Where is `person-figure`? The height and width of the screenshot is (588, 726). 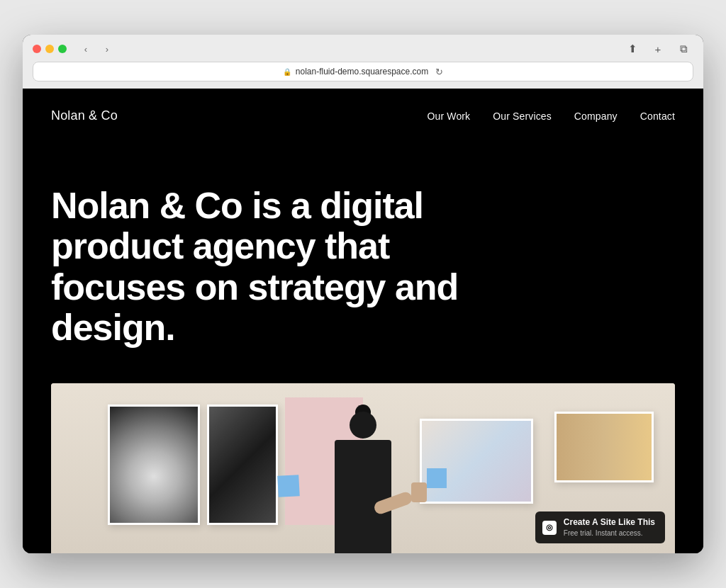
person-figure is located at coordinates (363, 475).